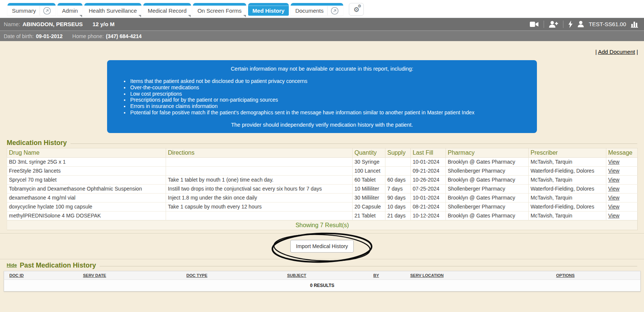 This screenshot has height=312, width=644. I want to click on cell-supply: 60 days, so click(398, 180).